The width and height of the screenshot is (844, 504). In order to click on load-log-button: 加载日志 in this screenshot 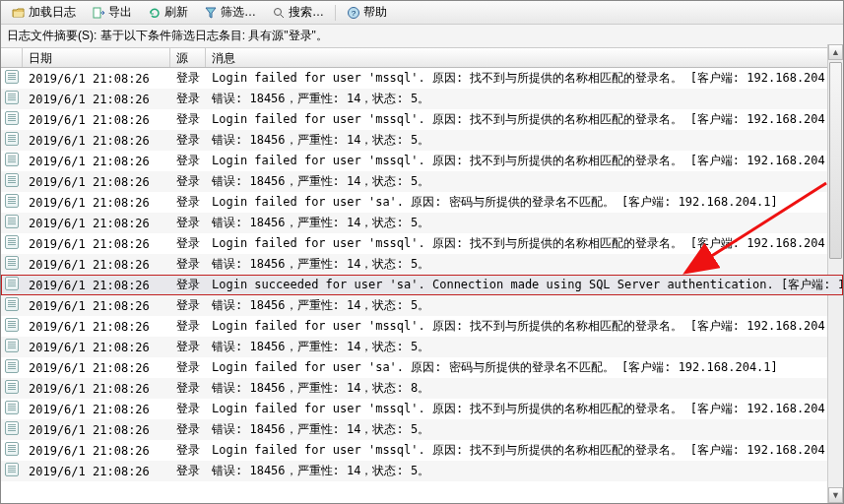, I will do `click(43, 12)`.